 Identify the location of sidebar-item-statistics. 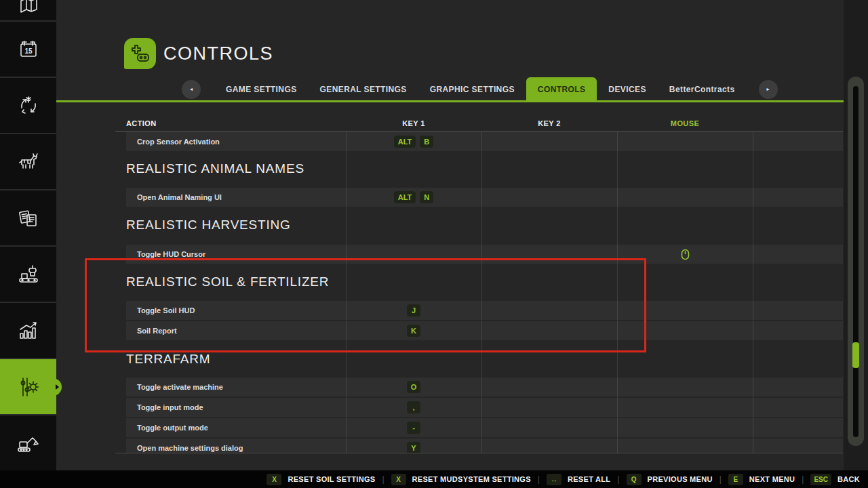
(28, 331).